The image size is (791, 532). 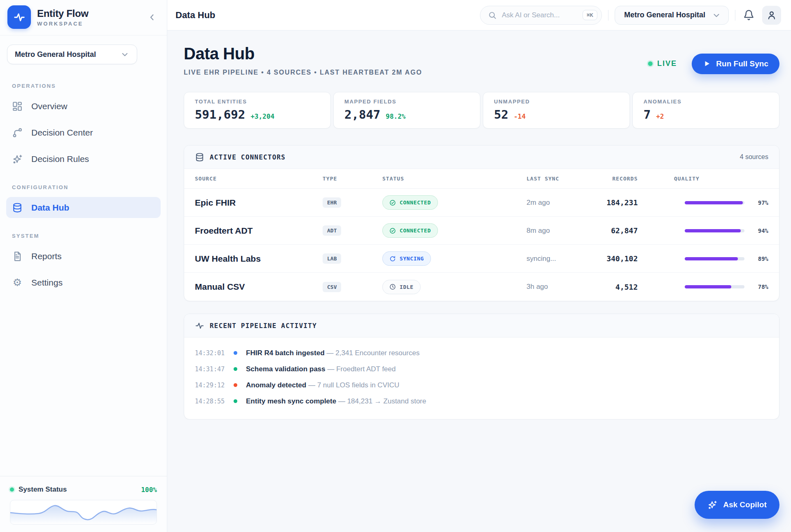 I want to click on workspace-name: Entity Flow, so click(x=63, y=14).